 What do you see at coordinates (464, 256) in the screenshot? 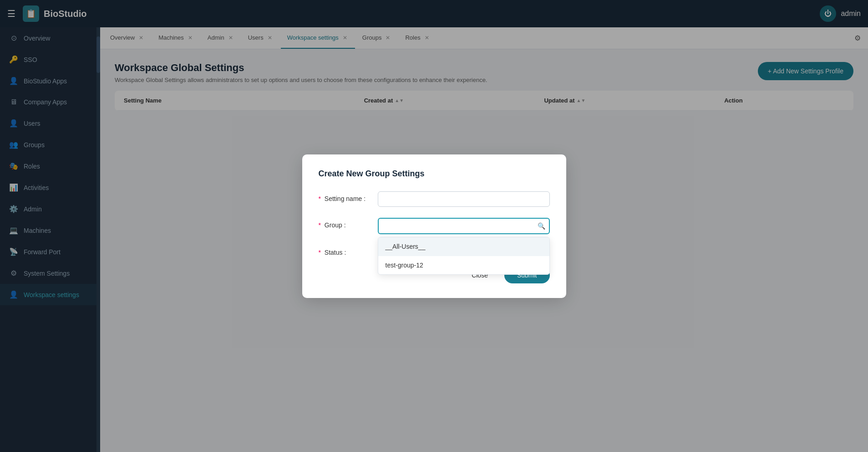
I see `group-dropdown-list: __All-Users__ test-group-12` at bounding box center [464, 256].